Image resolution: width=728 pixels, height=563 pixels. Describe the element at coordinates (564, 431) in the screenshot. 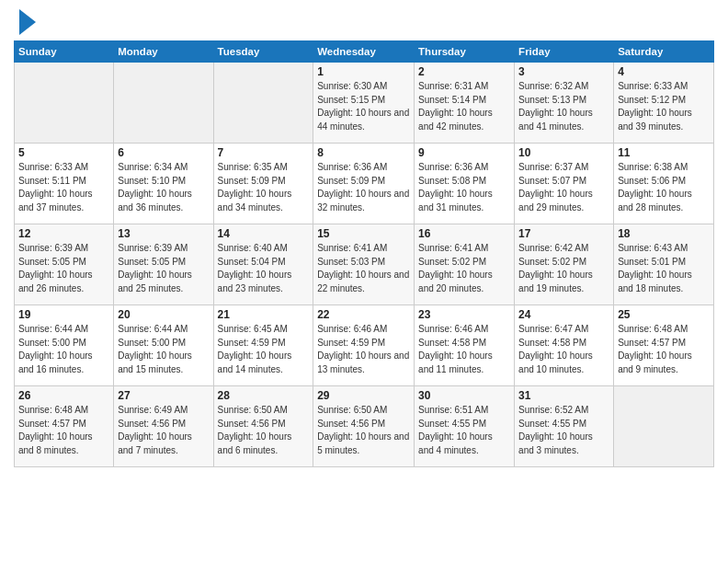

I see `day-detail: Sunrise: 6:52 AM Sunset: 4:55 PM Dayligh…` at that location.